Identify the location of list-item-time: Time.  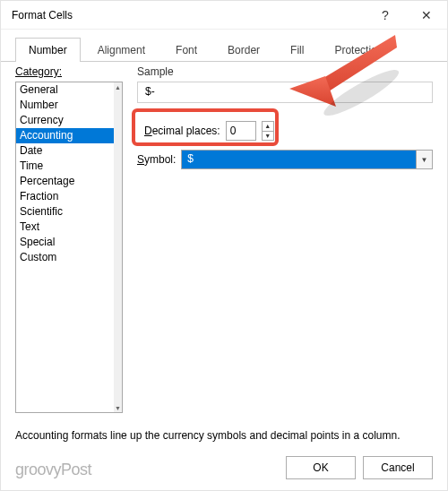
(65, 167).